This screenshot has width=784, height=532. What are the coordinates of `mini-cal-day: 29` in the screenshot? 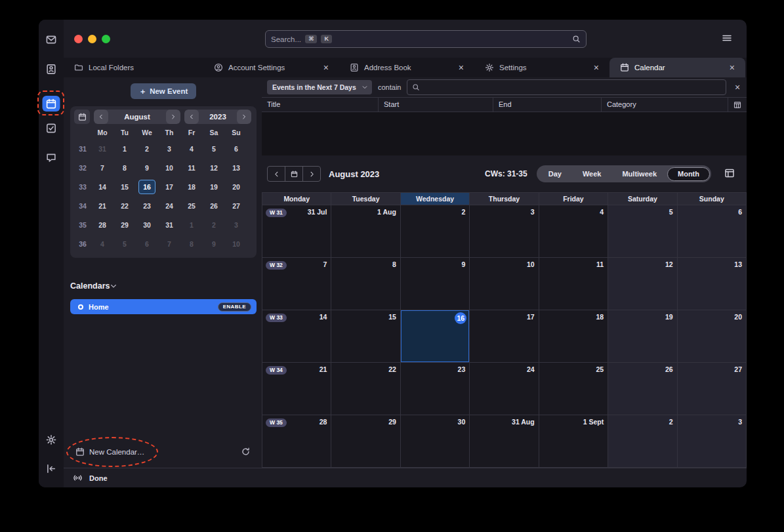 It's located at (125, 224).